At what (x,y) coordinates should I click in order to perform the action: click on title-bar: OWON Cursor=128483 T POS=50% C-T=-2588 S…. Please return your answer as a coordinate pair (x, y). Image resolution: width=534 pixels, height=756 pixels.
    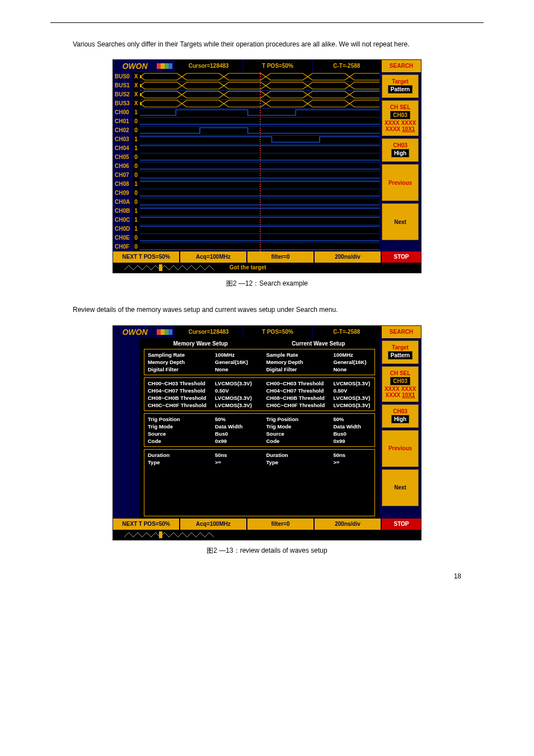
    Looking at the image, I should click on (267, 332).